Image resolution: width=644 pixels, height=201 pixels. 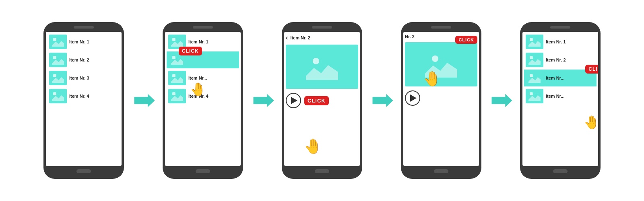 I want to click on phone-1-screen: Item Nr. 1 Item Nr. 2 Item Nr. 3, so click(x=84, y=99).